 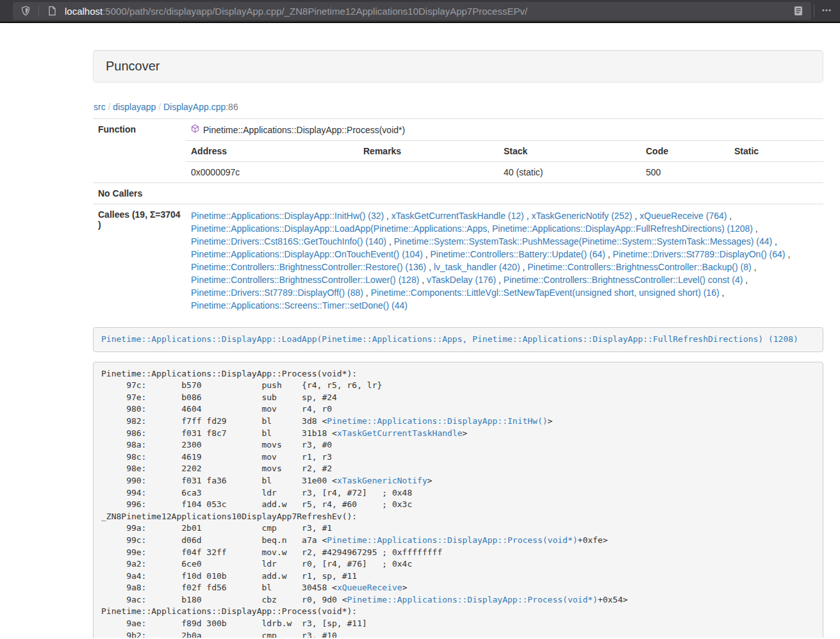 I want to click on asm-symbol-link: xTaskGenericNotify, so click(x=382, y=480).